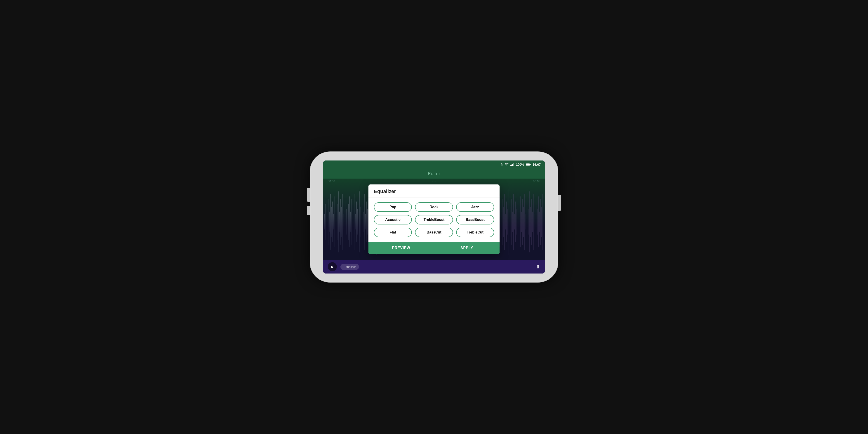  I want to click on equalizer-modal: Equalizer Pop Rock Jazz Acoustic TrebleB…, so click(434, 219).